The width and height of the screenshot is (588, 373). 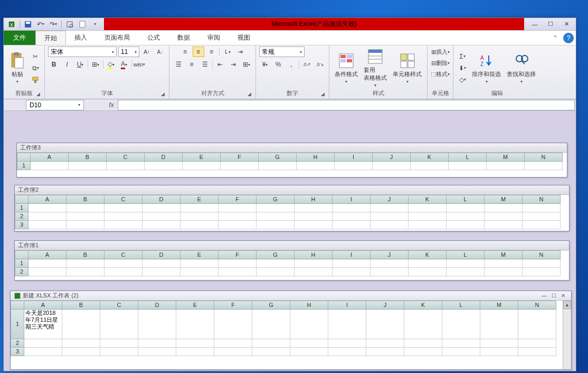 I want to click on maximize-button: ☐, so click(x=551, y=24).